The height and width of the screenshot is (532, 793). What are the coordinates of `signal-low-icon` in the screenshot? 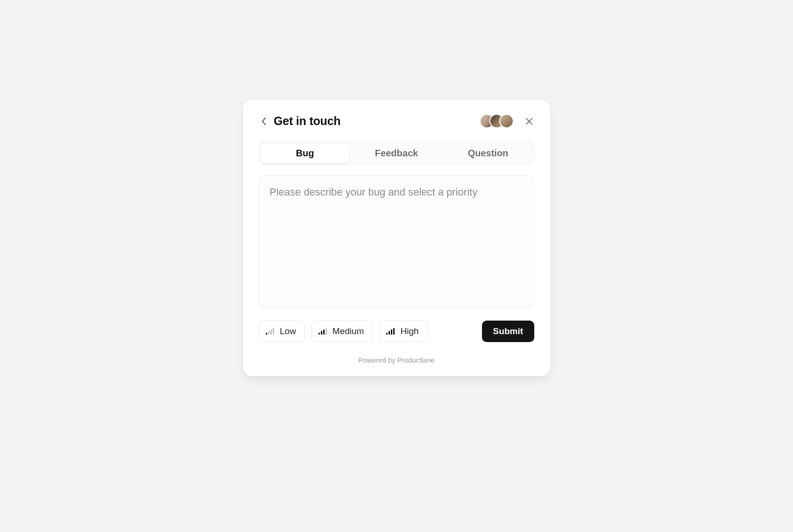 It's located at (270, 331).